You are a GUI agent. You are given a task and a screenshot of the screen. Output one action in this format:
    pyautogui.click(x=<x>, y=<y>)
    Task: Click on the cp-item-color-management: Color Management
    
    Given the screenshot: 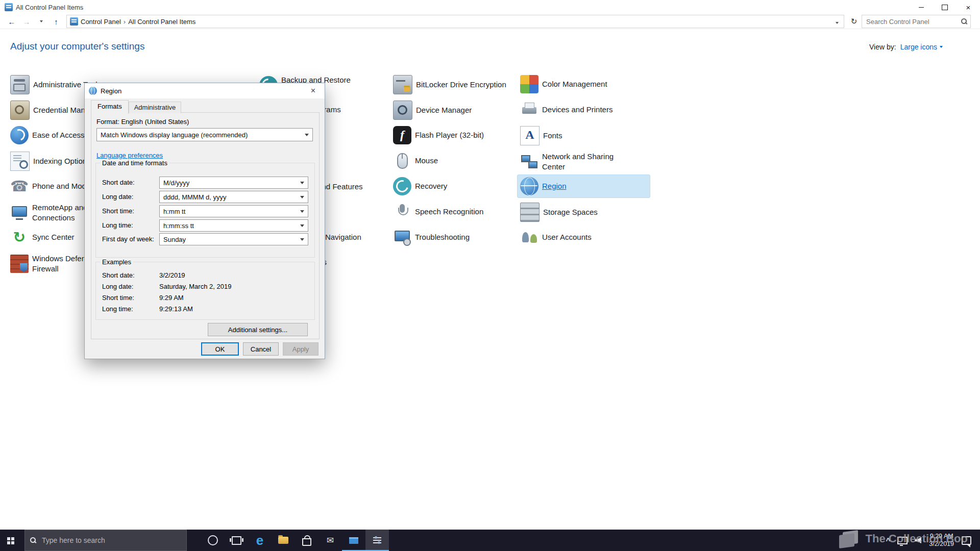 What is the action you would take?
    pyautogui.click(x=582, y=84)
    